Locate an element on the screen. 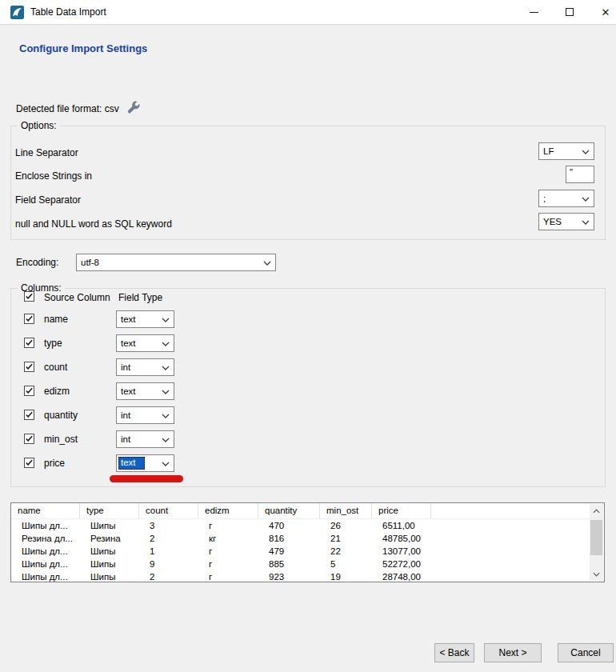  line-separator-value: LF is located at coordinates (549, 152).